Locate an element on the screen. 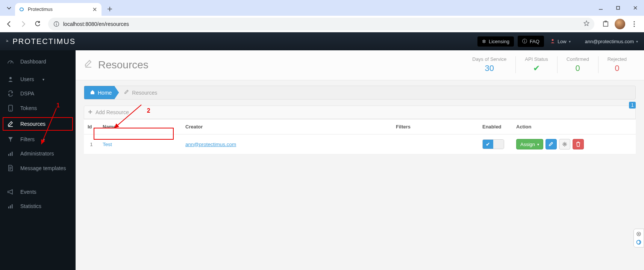 This screenshot has height=270, width=644. profile-avatar is located at coordinates (620, 24).